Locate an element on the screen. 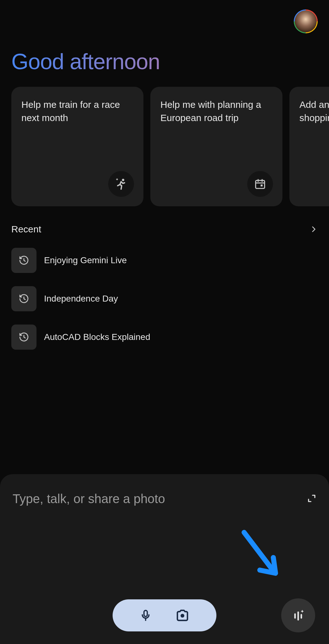  suggestion-card: Add an item to my shopping list is located at coordinates (309, 147).